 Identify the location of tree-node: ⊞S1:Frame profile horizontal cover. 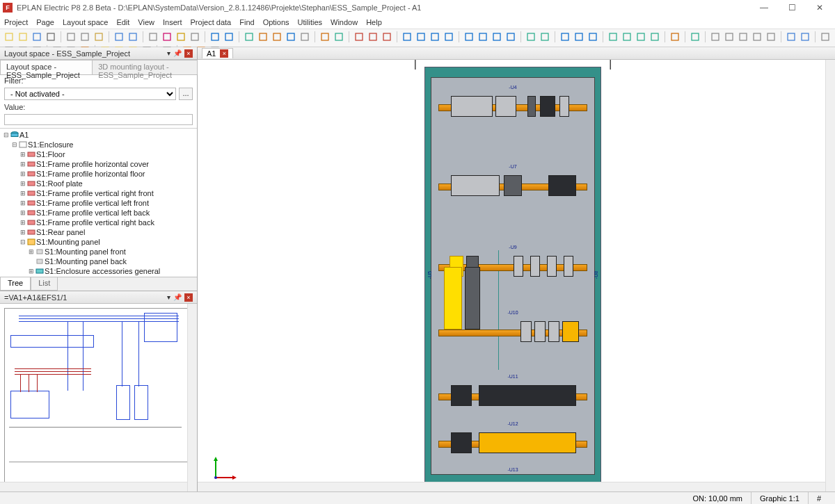
(99, 164).